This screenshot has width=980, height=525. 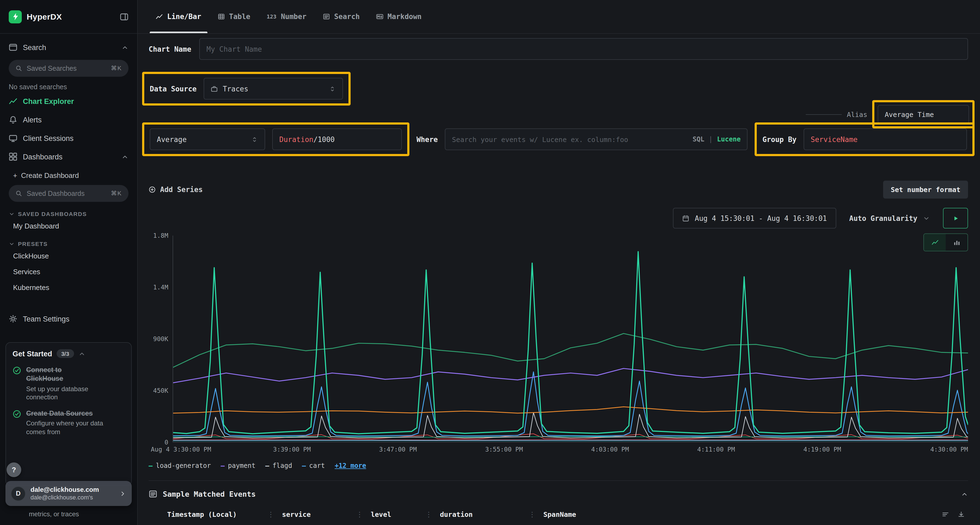 What do you see at coordinates (208, 139) in the screenshot?
I see `aggregation-select: Average` at bounding box center [208, 139].